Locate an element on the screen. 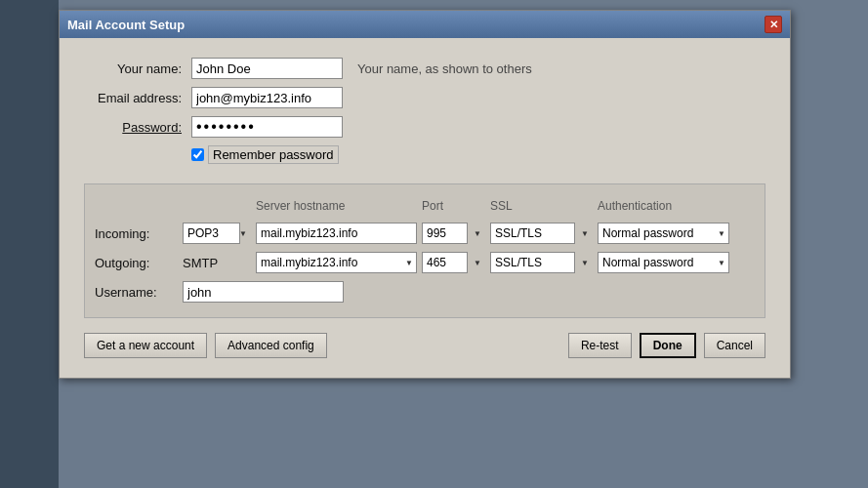 This screenshot has width=868, height=488. incoming-port-select-wrapper: 995 993 110 is located at coordinates (453, 233).